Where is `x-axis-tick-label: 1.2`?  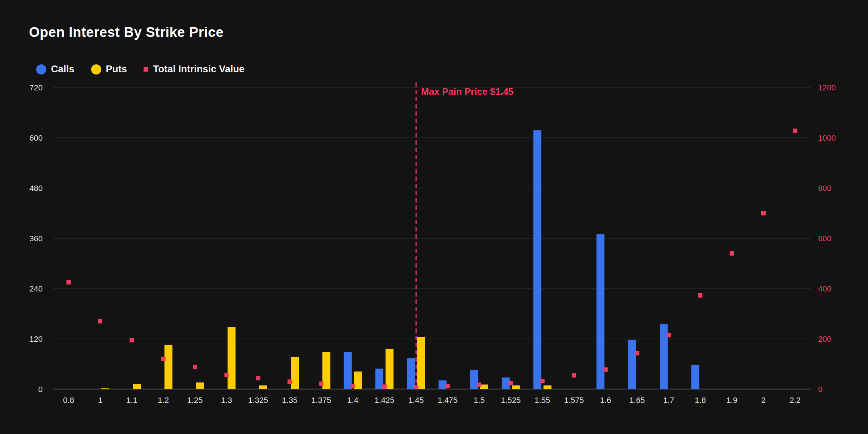
x-axis-tick-label: 1.2 is located at coordinates (163, 400).